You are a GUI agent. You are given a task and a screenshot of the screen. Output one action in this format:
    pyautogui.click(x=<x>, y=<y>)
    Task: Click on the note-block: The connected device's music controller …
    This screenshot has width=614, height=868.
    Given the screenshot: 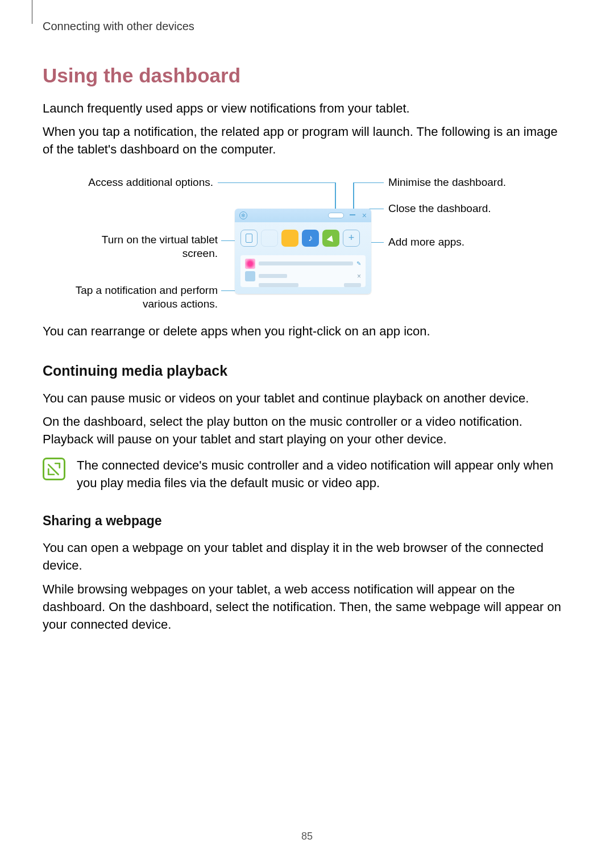 What is the action you would take?
    pyautogui.click(x=307, y=474)
    